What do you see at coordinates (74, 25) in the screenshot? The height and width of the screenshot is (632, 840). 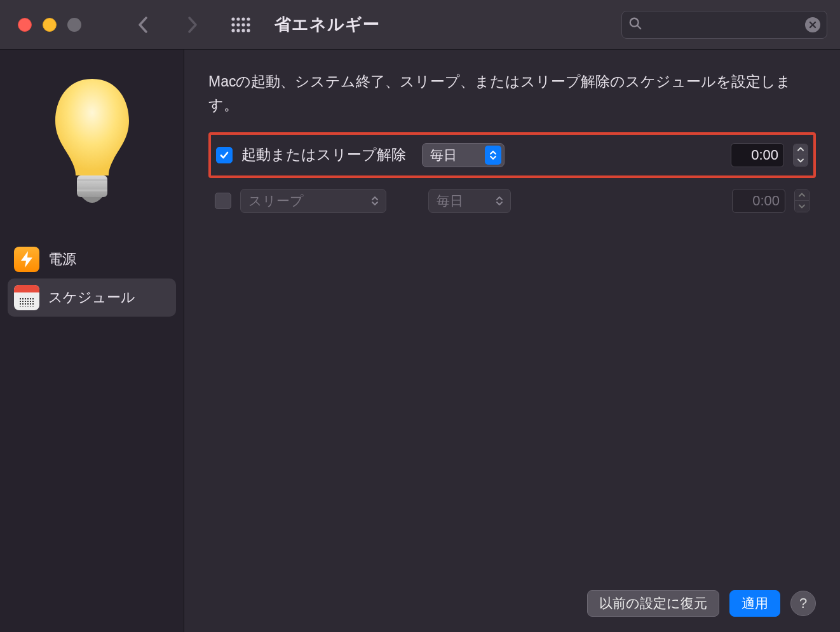 I see `zoom-window-button` at bounding box center [74, 25].